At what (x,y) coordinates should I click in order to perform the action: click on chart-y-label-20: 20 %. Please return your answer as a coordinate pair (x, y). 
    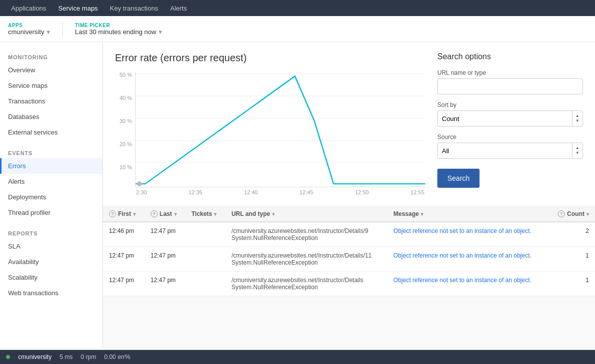
    Looking at the image, I should click on (124, 144).